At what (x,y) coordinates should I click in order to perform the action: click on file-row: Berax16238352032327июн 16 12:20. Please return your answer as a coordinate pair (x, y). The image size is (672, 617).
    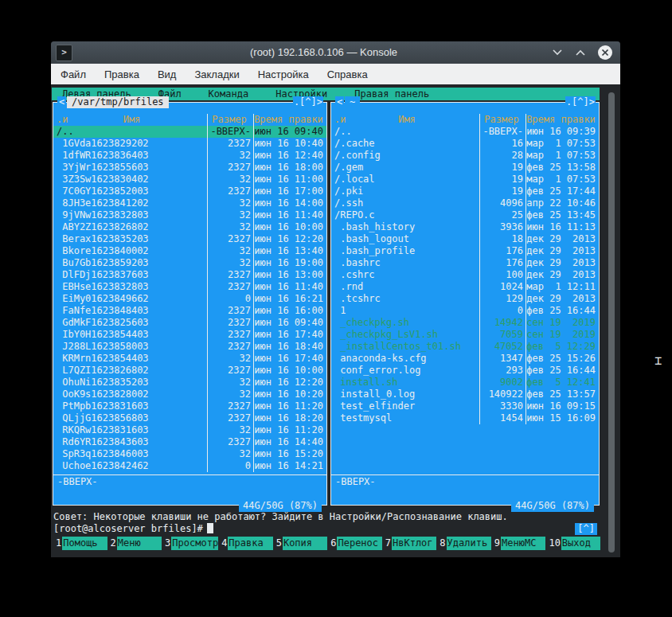
    Looking at the image, I should click on (189, 239).